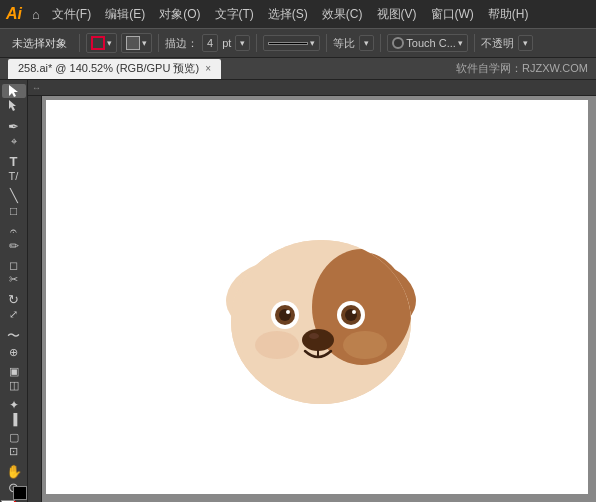  Describe the element at coordinates (14, 176) in the screenshot. I see `type-alt-icon: T/` at that location.